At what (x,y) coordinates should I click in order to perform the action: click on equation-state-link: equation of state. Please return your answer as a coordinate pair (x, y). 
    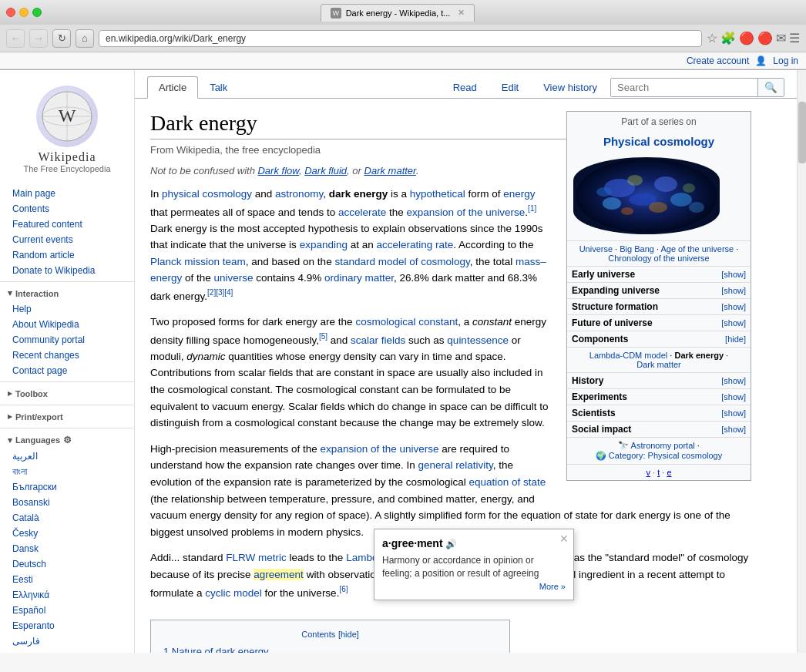
    Looking at the image, I should click on (507, 482).